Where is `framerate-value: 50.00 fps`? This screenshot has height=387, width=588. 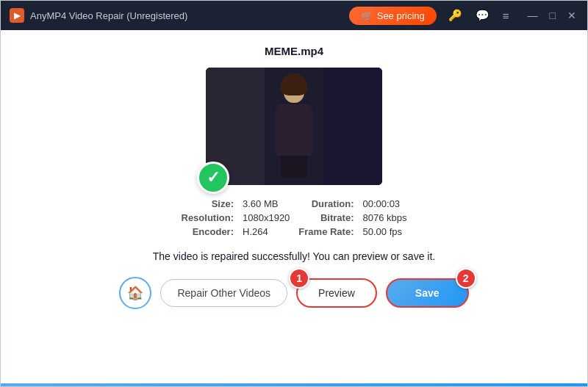
framerate-value: 50.00 fps is located at coordinates (384, 232).